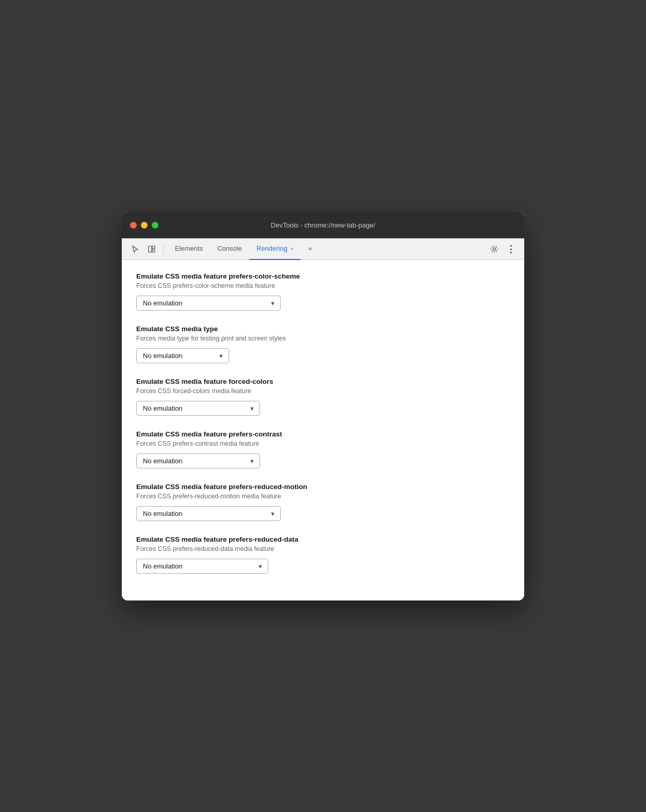 This screenshot has width=646, height=812. What do you see at coordinates (272, 249) in the screenshot?
I see `tab-rendering-label: Rendering` at bounding box center [272, 249].